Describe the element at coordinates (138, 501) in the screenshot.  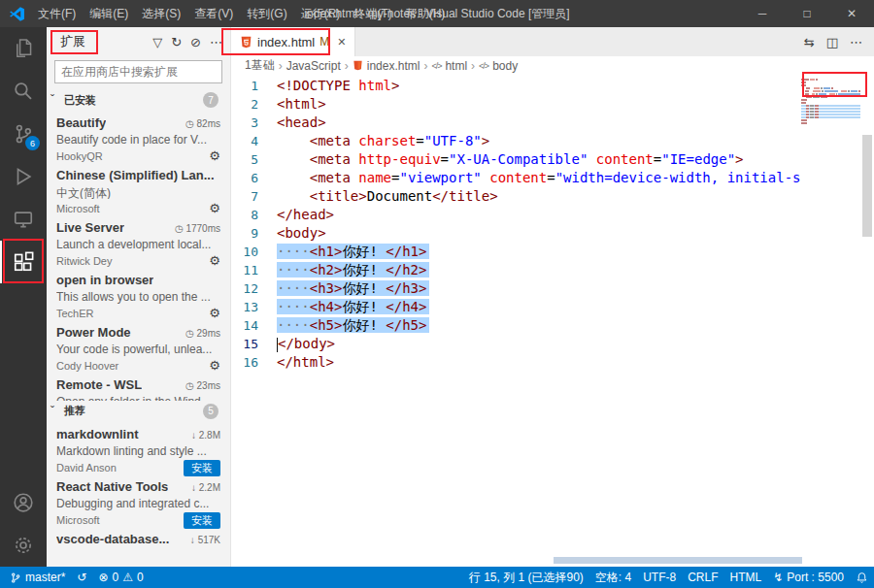
I see `extension-item: React Native Tools↓ 2.2MDebugging and in…` at that location.